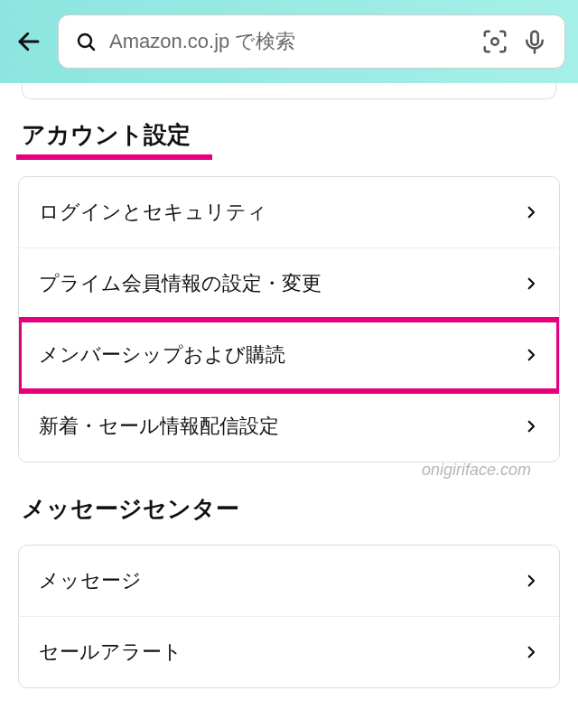 This screenshot has height=728, width=578. I want to click on mic-icon, so click(535, 42).